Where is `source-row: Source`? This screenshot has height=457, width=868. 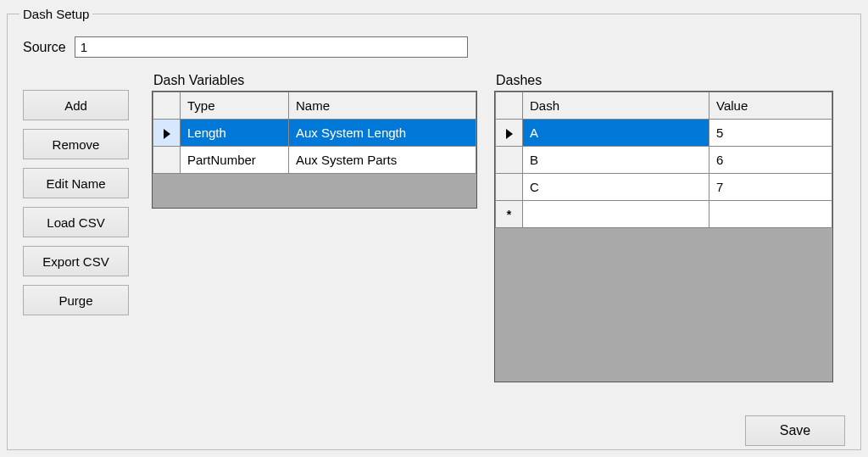
source-row: Source is located at coordinates (436, 47).